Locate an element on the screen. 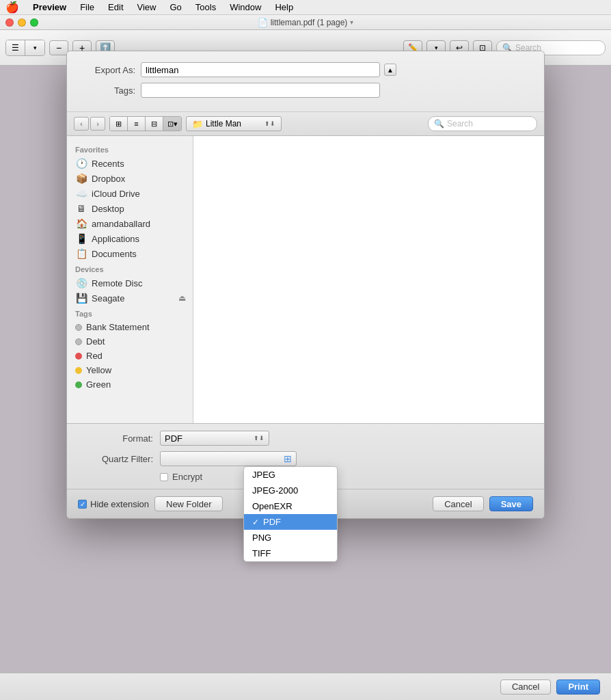 This screenshot has width=611, height=700. sidebar-item-dropbox: 📦 Dropbox is located at coordinates (130, 178).